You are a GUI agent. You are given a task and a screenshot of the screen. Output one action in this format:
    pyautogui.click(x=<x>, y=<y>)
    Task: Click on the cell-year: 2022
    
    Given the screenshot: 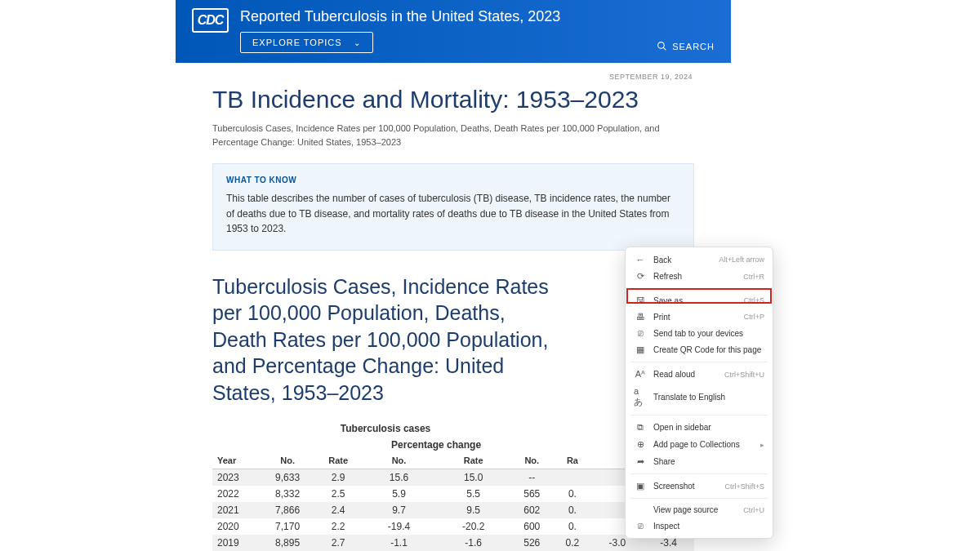 What is the action you would take?
    pyautogui.click(x=237, y=494)
    